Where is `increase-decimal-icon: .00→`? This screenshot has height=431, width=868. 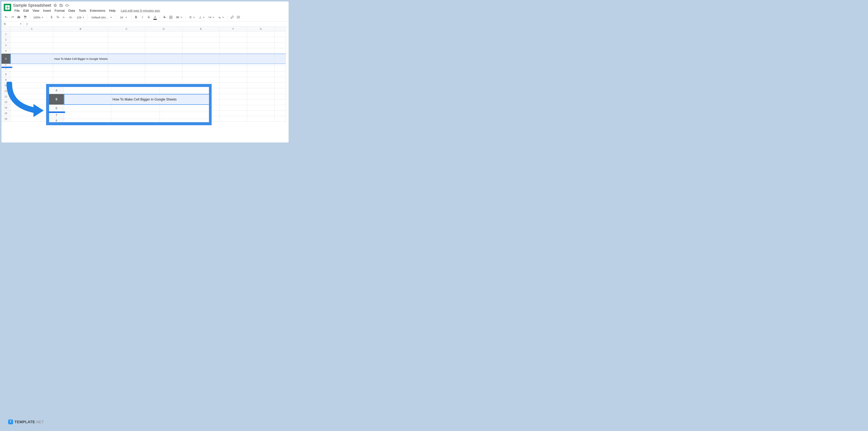
increase-decimal-icon: .00→ is located at coordinates (71, 18).